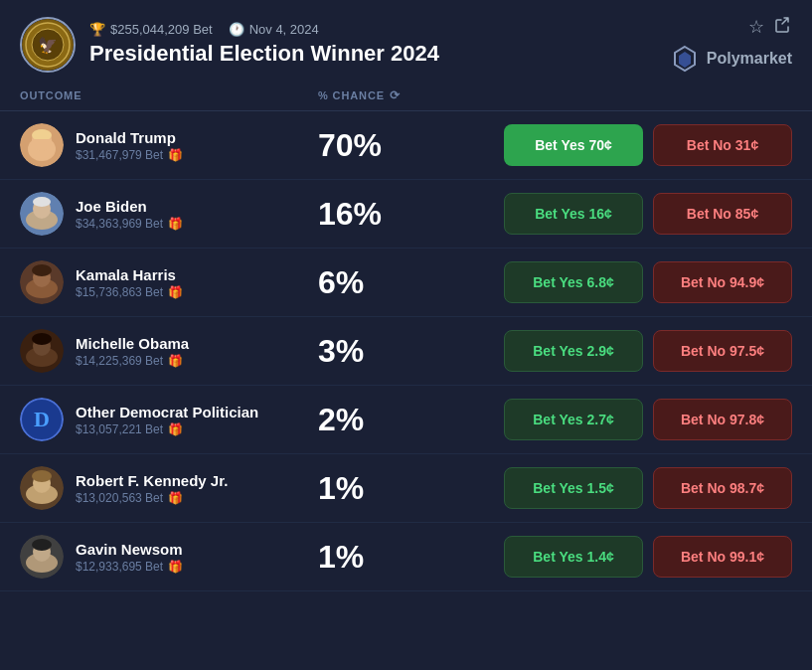 This screenshot has height=670, width=812. Describe the element at coordinates (723, 282) in the screenshot. I see `bet-no-button-harris: Bet No 94.9¢` at that location.